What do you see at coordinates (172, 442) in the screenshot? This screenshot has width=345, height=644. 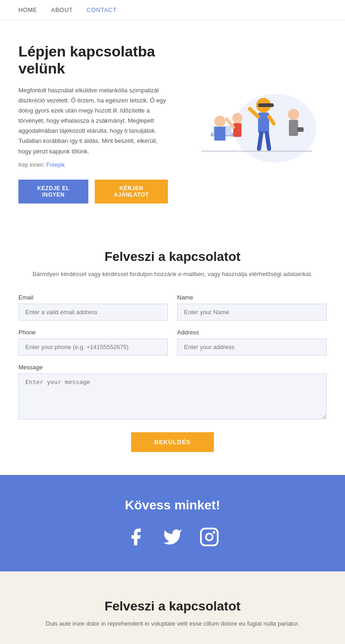 I see `form-submit-area: BEKÜLDÉS` at bounding box center [172, 442].